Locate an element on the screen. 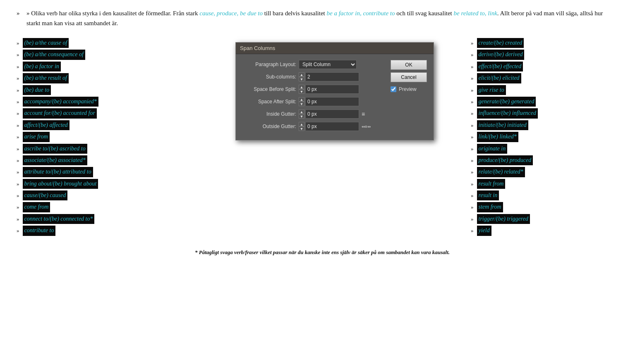  cancel-button: Cancel is located at coordinates (409, 77).